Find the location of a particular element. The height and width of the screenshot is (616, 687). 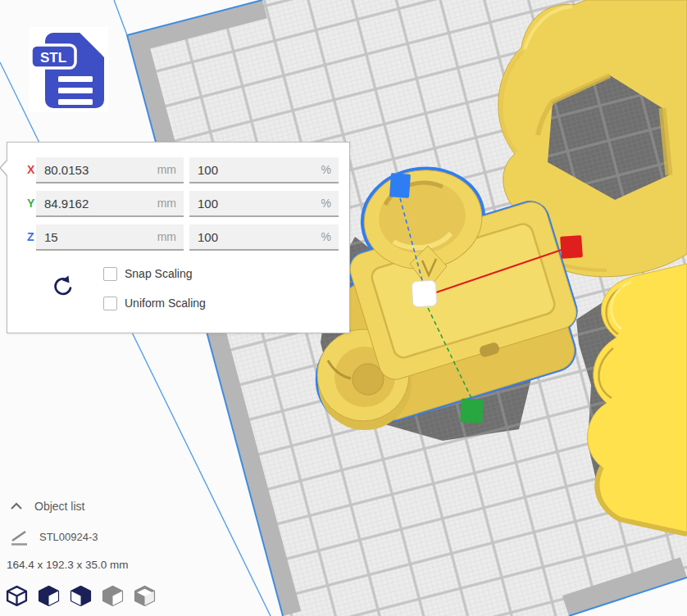

cube-front-face-icon is located at coordinates (49, 596).